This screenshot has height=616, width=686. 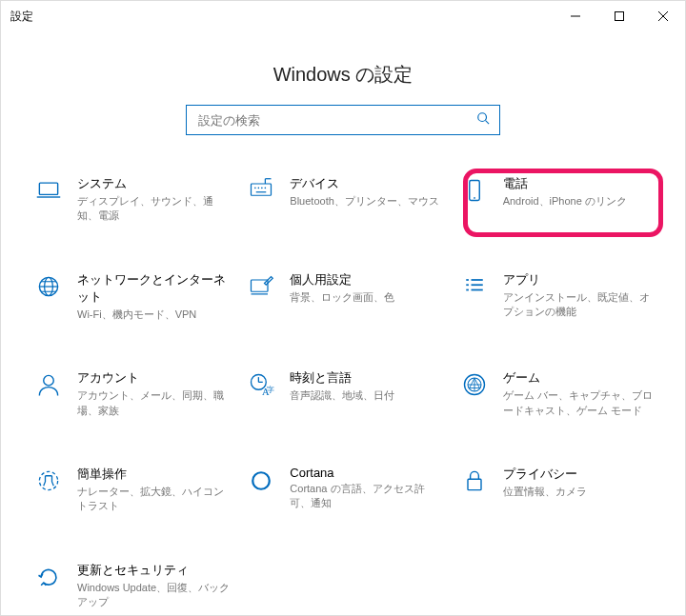 I want to click on person-icon, so click(x=49, y=385).